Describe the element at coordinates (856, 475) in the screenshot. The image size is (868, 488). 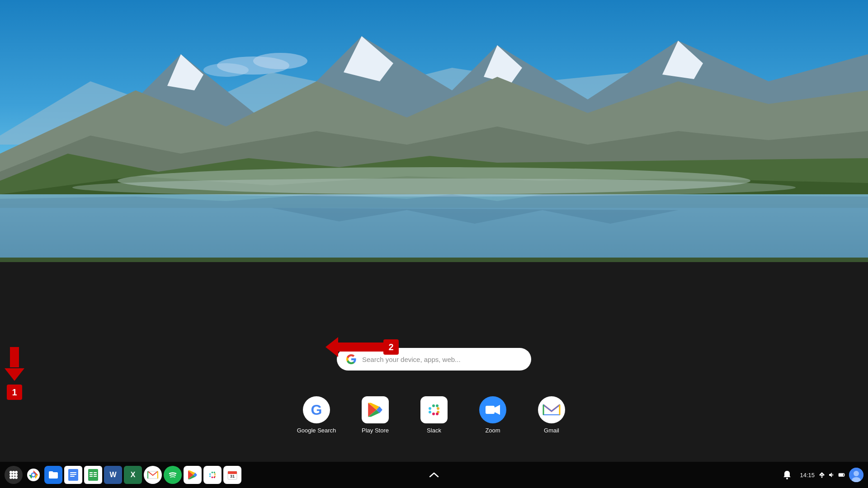
I see `avatar` at that location.